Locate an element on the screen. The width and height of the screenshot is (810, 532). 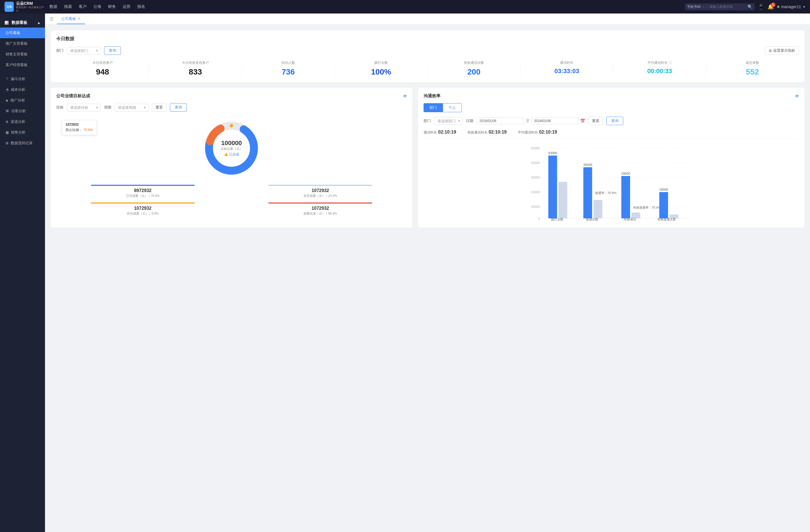
tab-close-icon: ✕ is located at coordinates (79, 19).